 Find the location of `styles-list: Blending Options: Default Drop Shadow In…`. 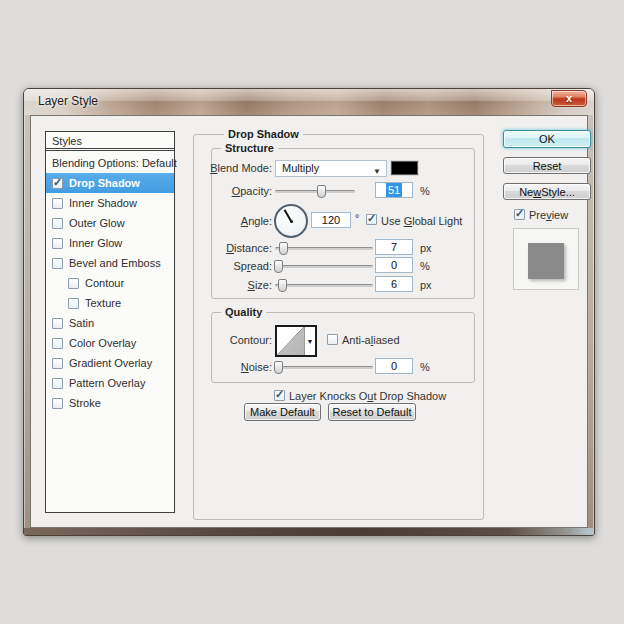

styles-list: Blending Options: Default Drop Shadow In… is located at coordinates (110, 282).